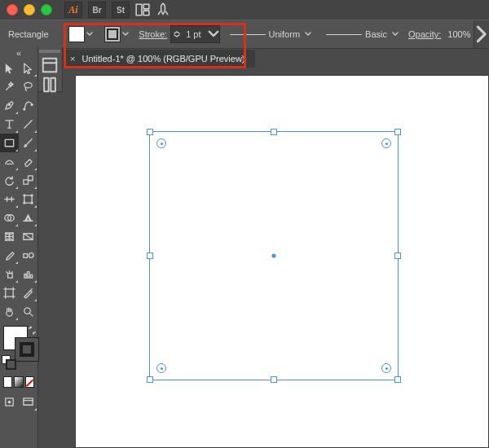  What do you see at coordinates (459, 34) in the screenshot?
I see `opacity-value: 100%` at bounding box center [459, 34].